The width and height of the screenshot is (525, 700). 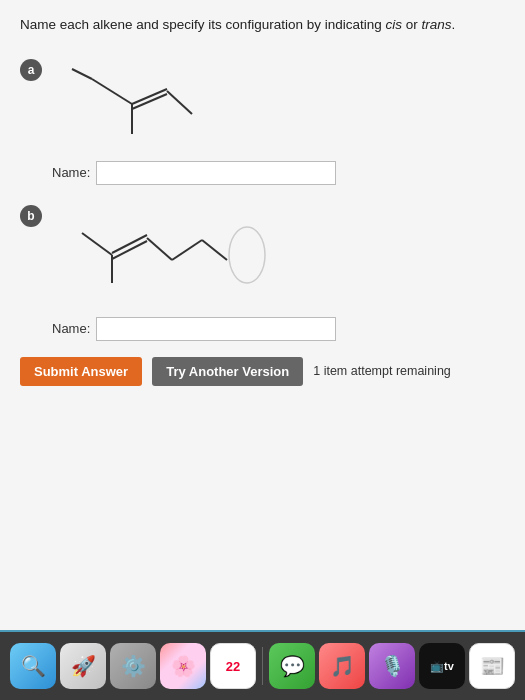 What do you see at coordinates (33, 666) in the screenshot?
I see `dock-item-finder: 🔍` at bounding box center [33, 666].